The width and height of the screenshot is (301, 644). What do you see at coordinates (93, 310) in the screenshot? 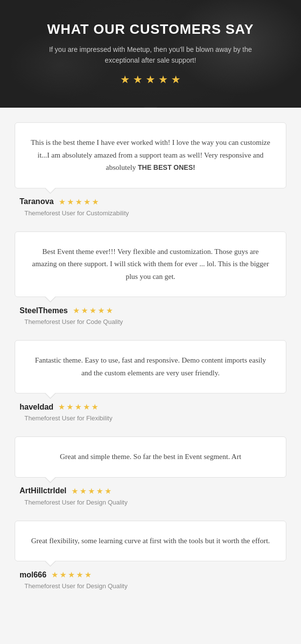
I see `reviewer-star-2-3: ★` at bounding box center [93, 310].